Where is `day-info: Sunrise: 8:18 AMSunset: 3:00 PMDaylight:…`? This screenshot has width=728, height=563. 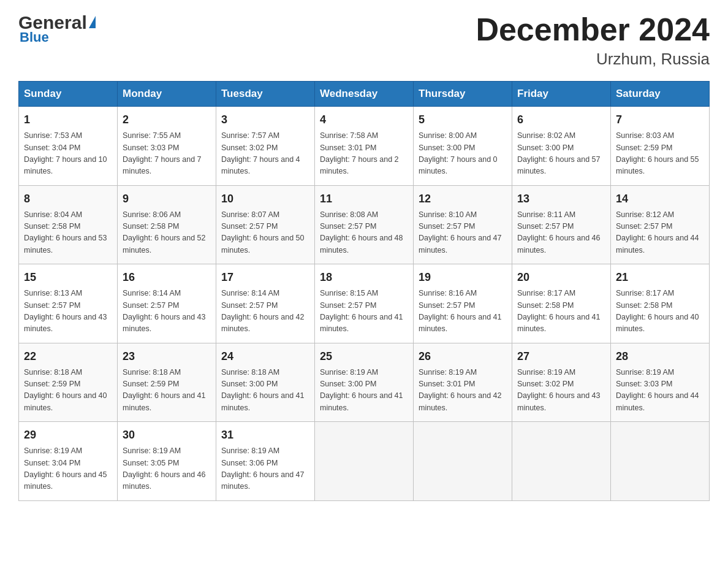
day-info: Sunrise: 8:18 AMSunset: 3:00 PMDaylight:… is located at coordinates (265, 391).